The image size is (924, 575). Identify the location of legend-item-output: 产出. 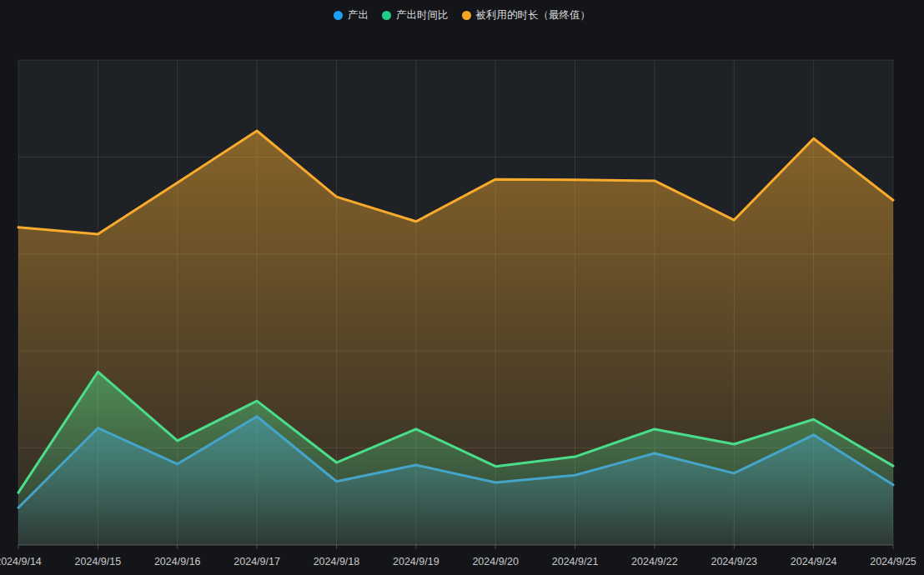
(351, 15).